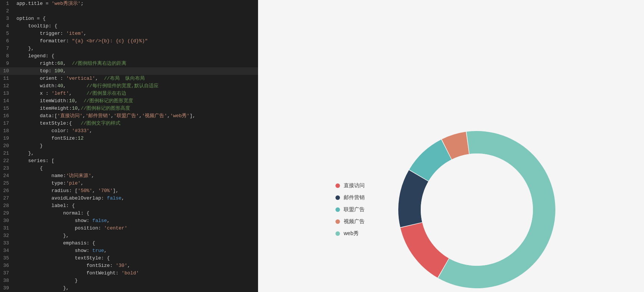 The width and height of the screenshot is (644, 292). What do you see at coordinates (7, 86) in the screenshot?
I see `line-number: 12` at bounding box center [7, 86].